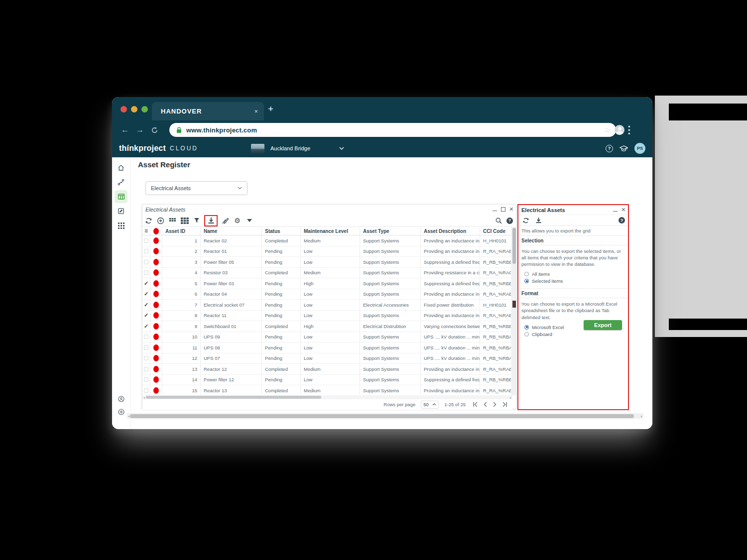 Image resolution: width=747 pixels, height=560 pixels. What do you see at coordinates (576, 281) in the screenshot?
I see `radio-selected-items: Selected items` at bounding box center [576, 281].